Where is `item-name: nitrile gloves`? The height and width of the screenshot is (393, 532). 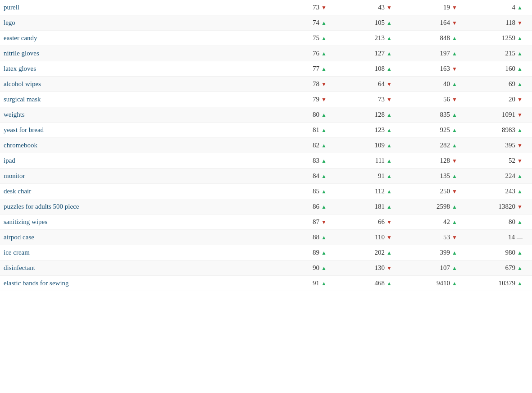
item-name: nitrile gloves is located at coordinates (135, 53).